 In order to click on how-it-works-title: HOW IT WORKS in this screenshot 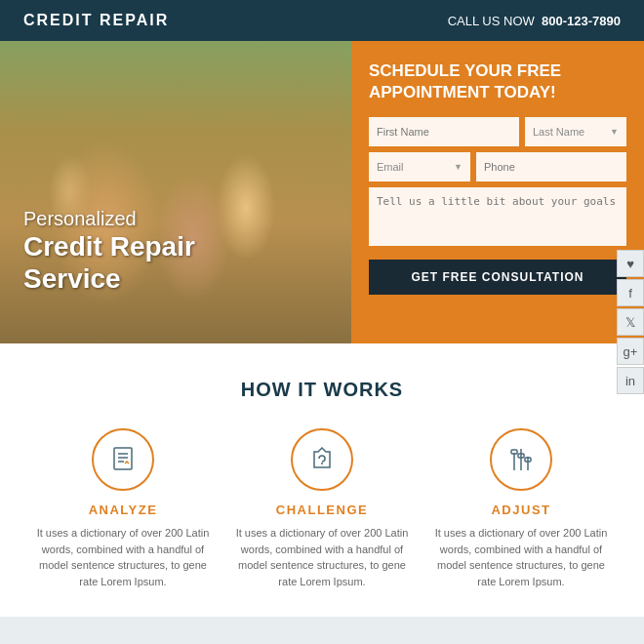, I will do `click(322, 390)`.